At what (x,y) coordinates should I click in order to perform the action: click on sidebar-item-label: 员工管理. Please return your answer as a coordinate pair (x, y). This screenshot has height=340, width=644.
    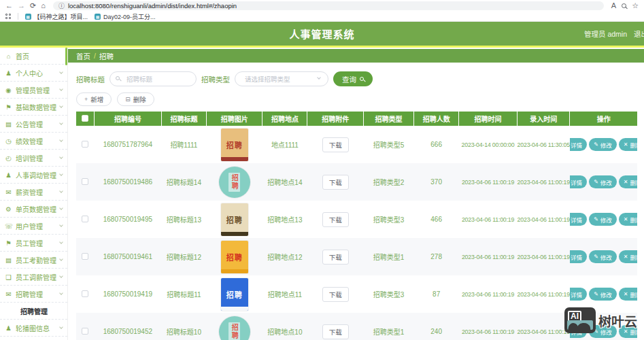
    Looking at the image, I should click on (29, 243).